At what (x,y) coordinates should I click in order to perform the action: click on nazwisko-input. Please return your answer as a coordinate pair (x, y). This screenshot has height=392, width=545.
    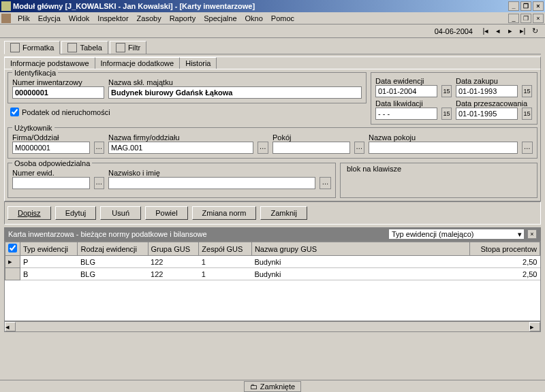
    Looking at the image, I should click on (212, 183).